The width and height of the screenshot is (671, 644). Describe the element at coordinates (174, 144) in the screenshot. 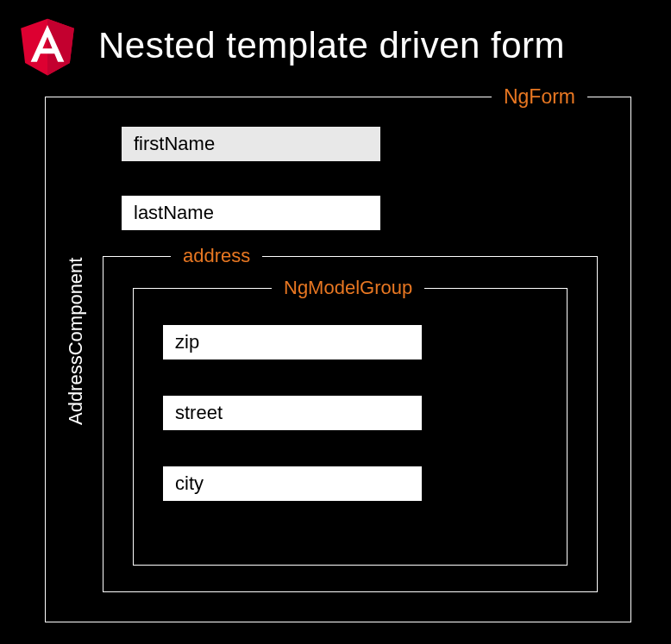

I see `firstname-field-label: firstName` at that location.